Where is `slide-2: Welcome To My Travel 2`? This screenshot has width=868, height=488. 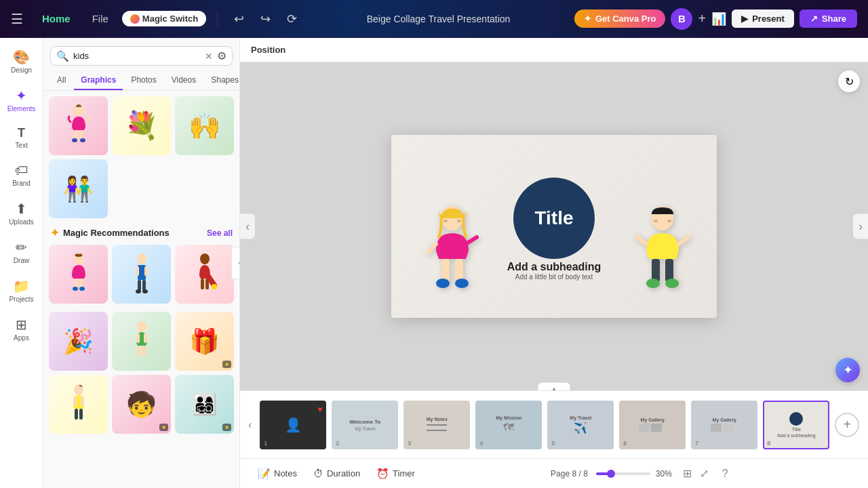 slide-2: Welcome To My Travel 2 is located at coordinates (365, 425).